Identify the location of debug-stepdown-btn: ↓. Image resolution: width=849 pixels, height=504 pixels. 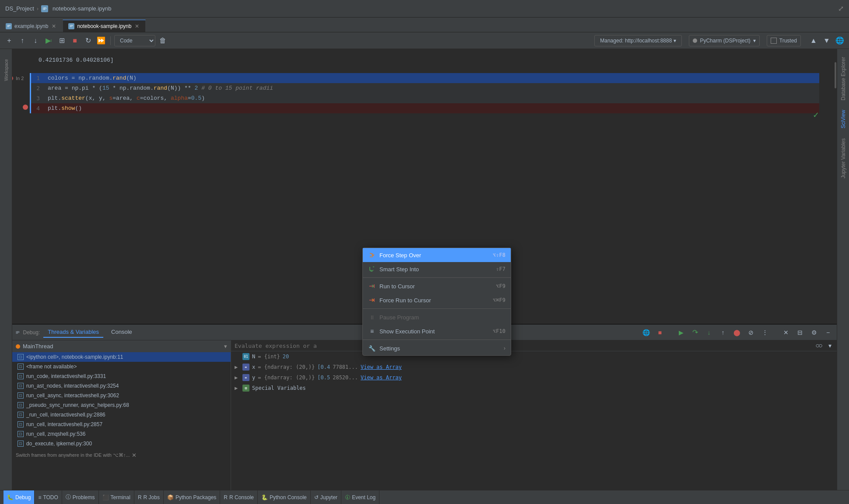
(709, 332).